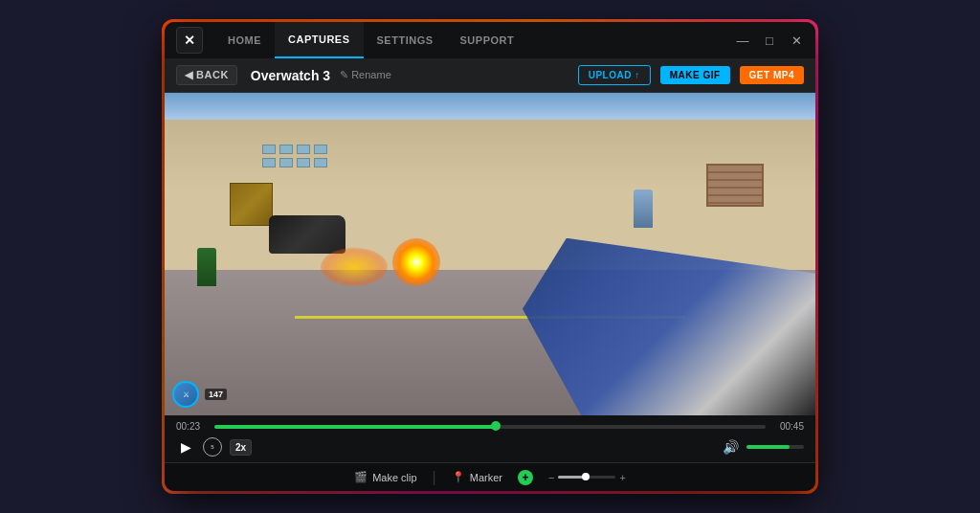 This screenshot has width=980, height=513. What do you see at coordinates (207, 75) in the screenshot?
I see `back-button: ◀ BACK` at bounding box center [207, 75].